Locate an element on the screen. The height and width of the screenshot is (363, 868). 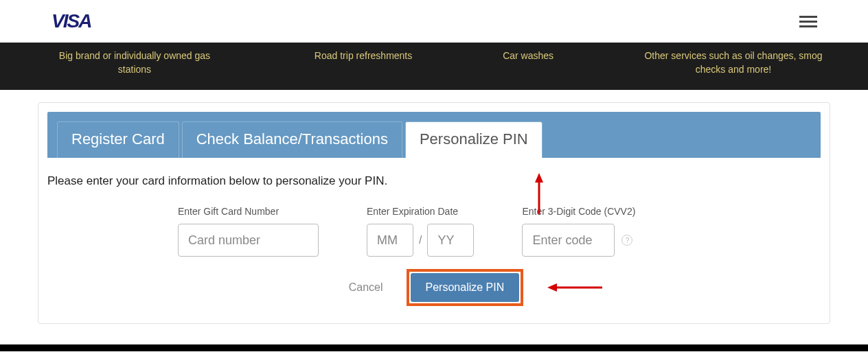
feature-text: Other services such as oil changes, smog… is located at coordinates (733, 63).